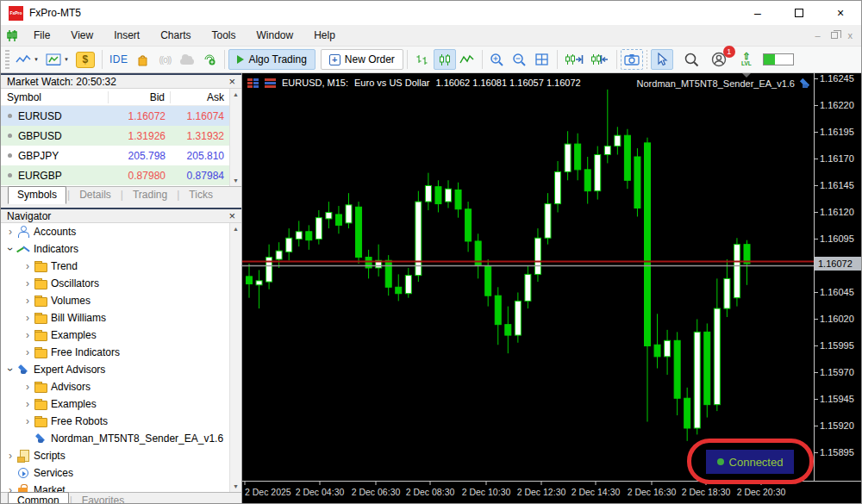  What do you see at coordinates (85, 59) in the screenshot?
I see `deposit-button: $` at bounding box center [85, 59].